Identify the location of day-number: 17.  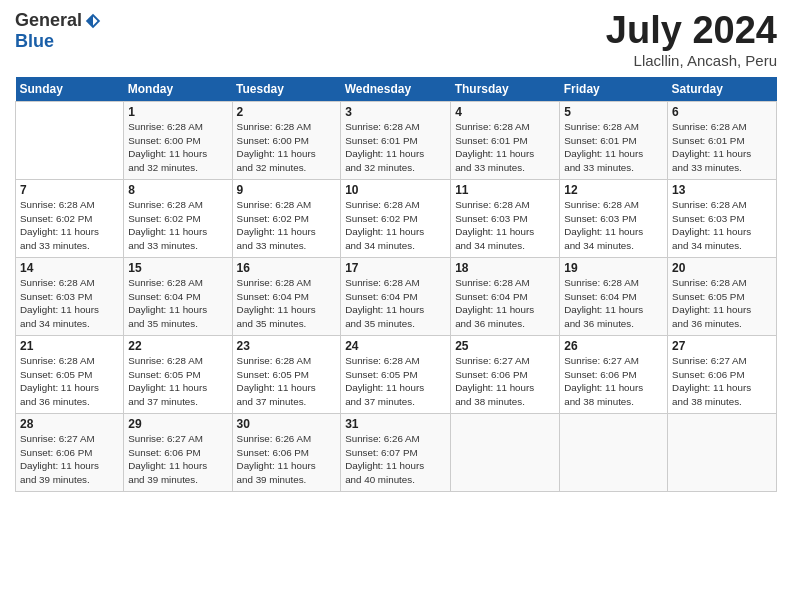
(396, 268).